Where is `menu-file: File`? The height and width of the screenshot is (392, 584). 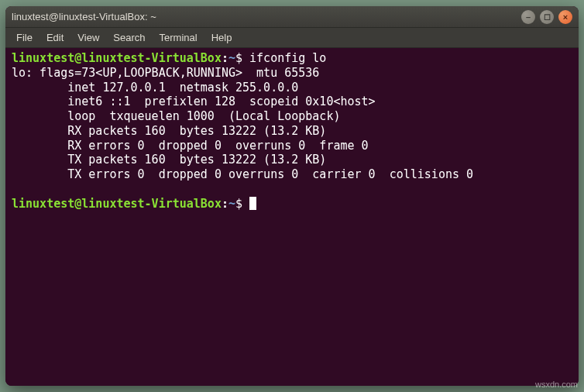 menu-file: File is located at coordinates (25, 37).